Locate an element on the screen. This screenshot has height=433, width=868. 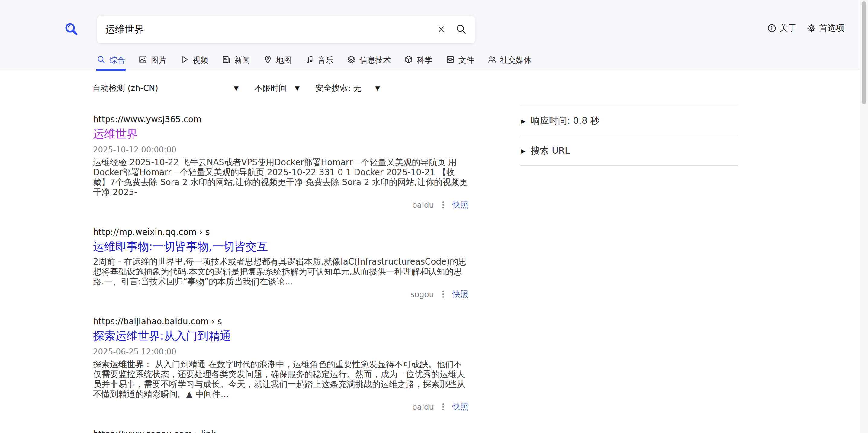
clear-search-button is located at coordinates (441, 30).